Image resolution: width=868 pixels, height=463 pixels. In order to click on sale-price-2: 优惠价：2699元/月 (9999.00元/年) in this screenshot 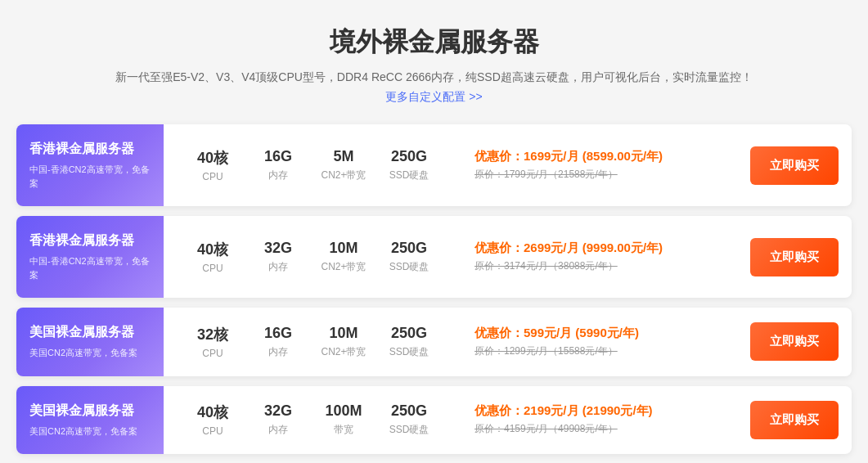, I will do `click(604, 249)`.